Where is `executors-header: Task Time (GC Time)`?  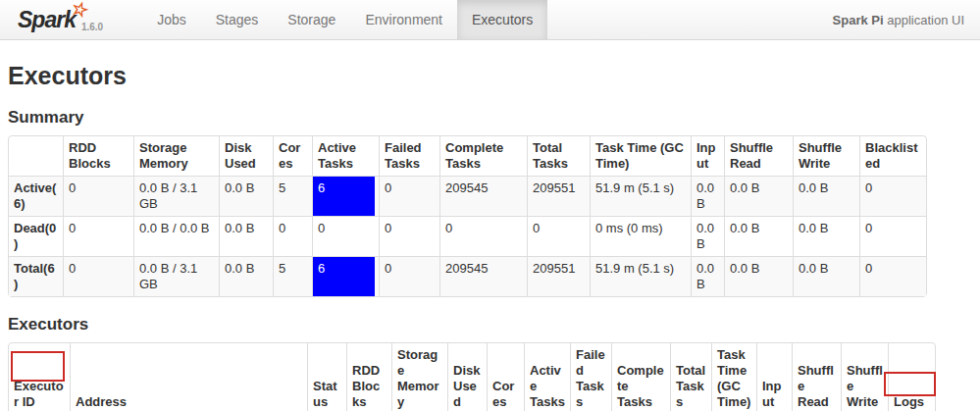
executors-header: Task Time (GC Time) is located at coordinates (734, 377).